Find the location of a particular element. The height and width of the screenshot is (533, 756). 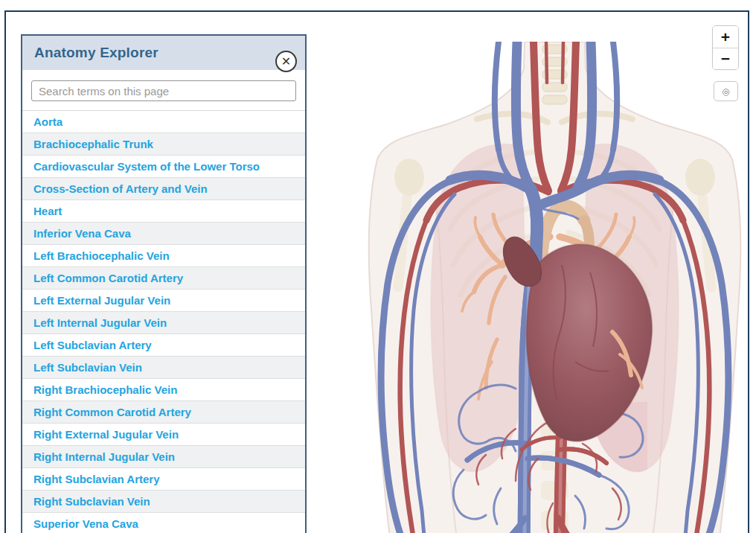

search-area is located at coordinates (164, 90).